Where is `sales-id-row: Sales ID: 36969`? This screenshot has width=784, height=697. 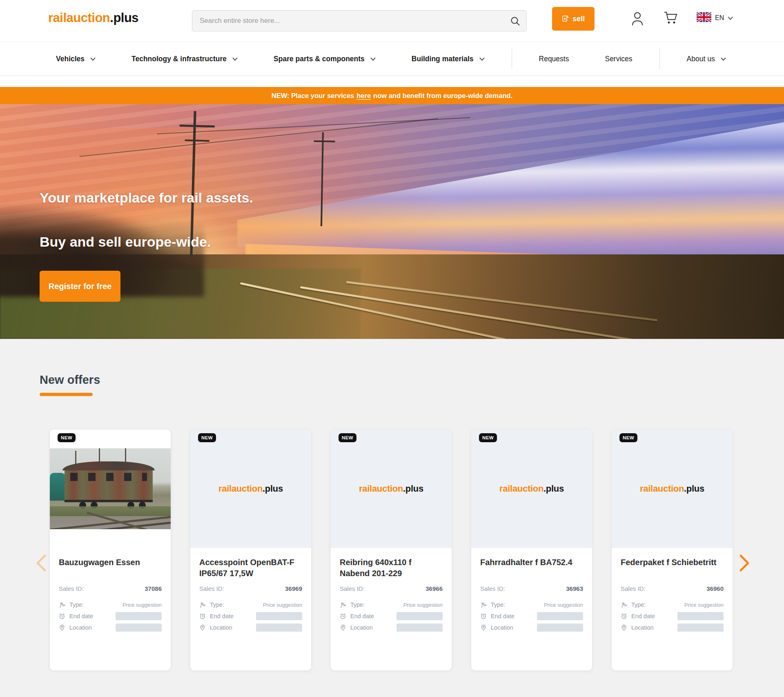
sales-id-row: Sales ID: 36969 is located at coordinates (251, 589).